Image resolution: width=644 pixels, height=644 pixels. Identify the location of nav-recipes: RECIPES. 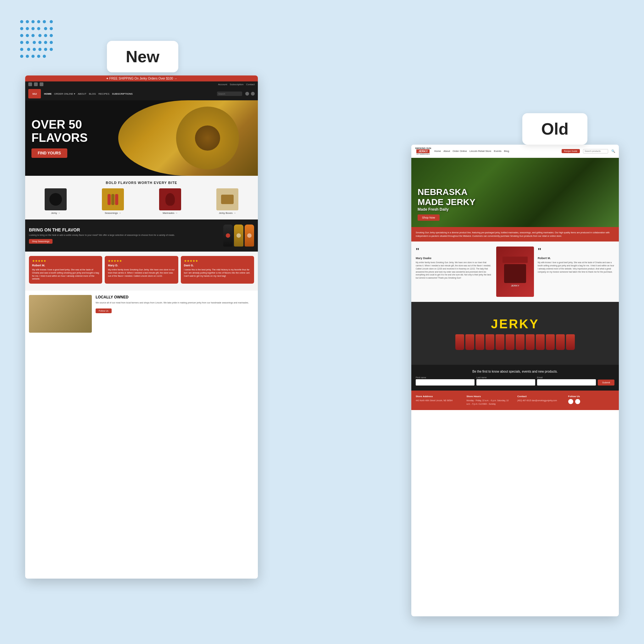
(104, 94).